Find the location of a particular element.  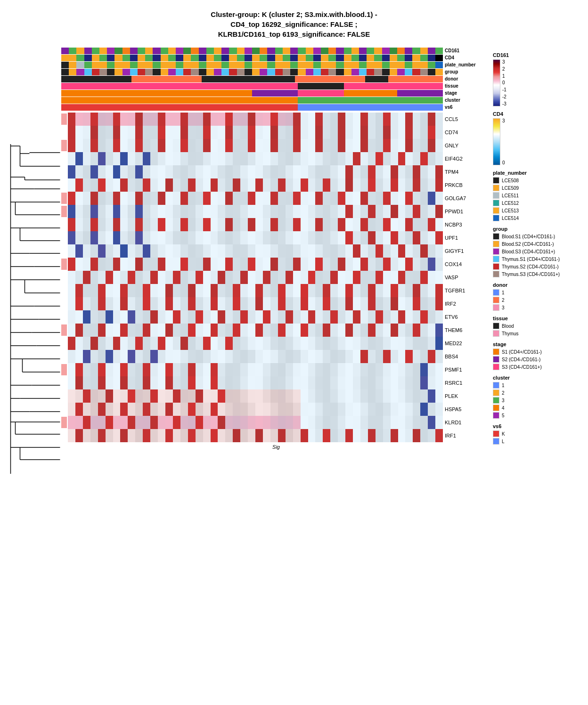

legend-item: LCE512 is located at coordinates (538, 203).